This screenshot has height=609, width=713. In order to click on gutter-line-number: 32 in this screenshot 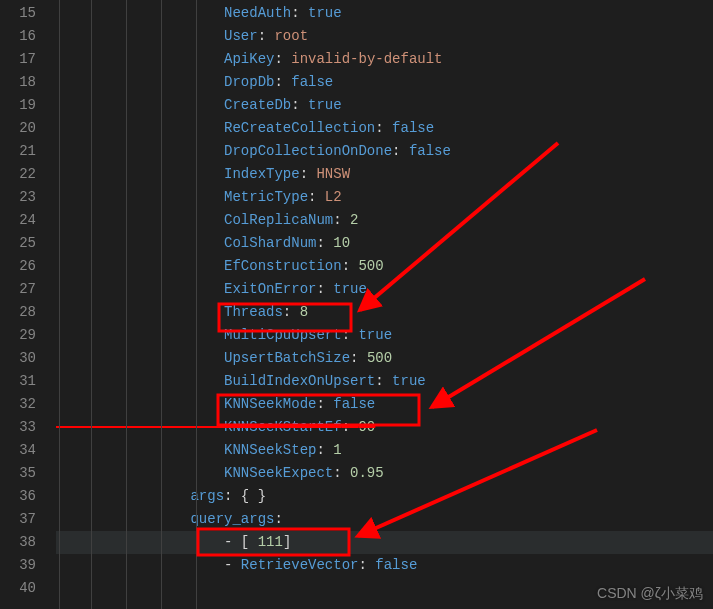, I will do `click(18, 404)`.